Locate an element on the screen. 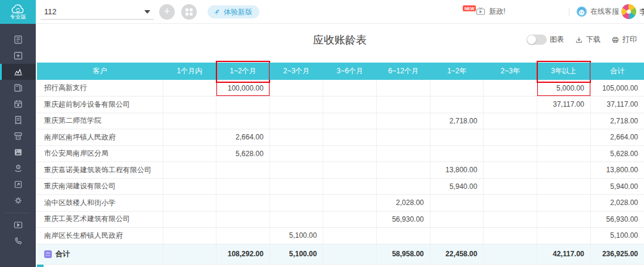  chart-toggle-group: 图表 is located at coordinates (545, 39).